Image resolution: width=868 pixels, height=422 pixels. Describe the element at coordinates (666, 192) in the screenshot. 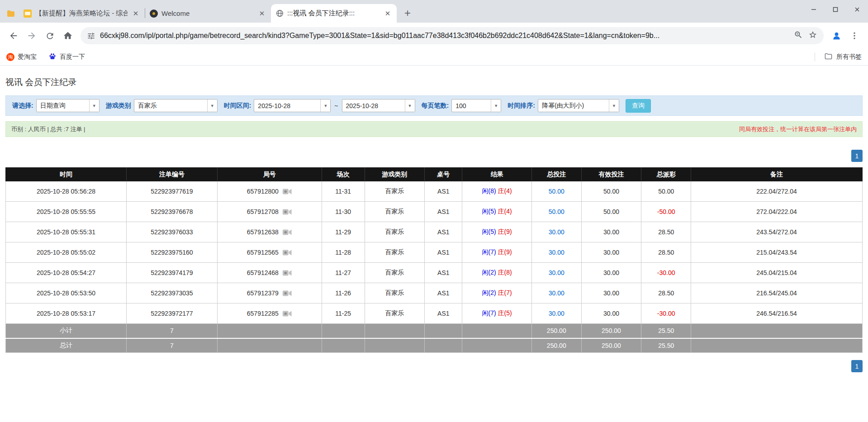

I see `cell-payout: 50.00` at that location.